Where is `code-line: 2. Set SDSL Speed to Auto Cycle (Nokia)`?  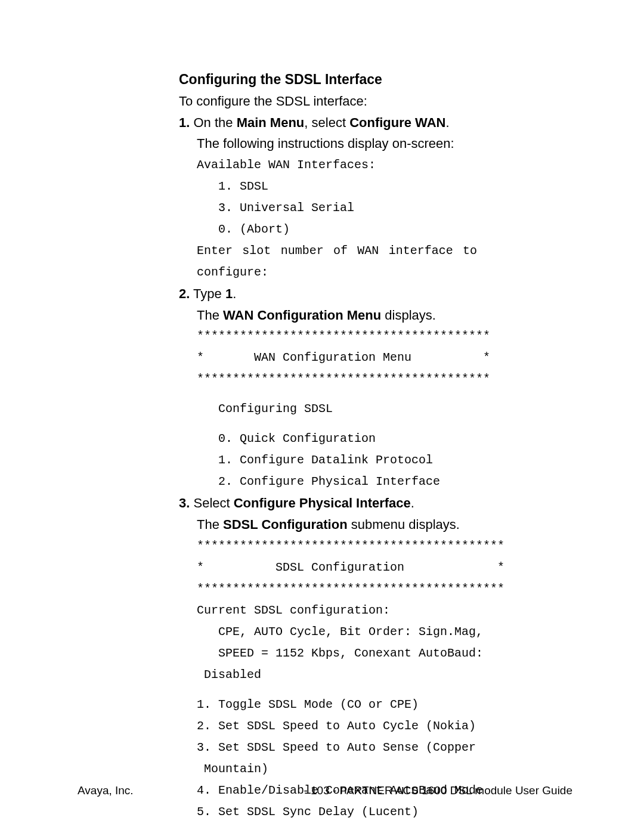
code-line: 2. Set SDSL Speed to Auto Cycle (Nokia) is located at coordinates (385, 726).